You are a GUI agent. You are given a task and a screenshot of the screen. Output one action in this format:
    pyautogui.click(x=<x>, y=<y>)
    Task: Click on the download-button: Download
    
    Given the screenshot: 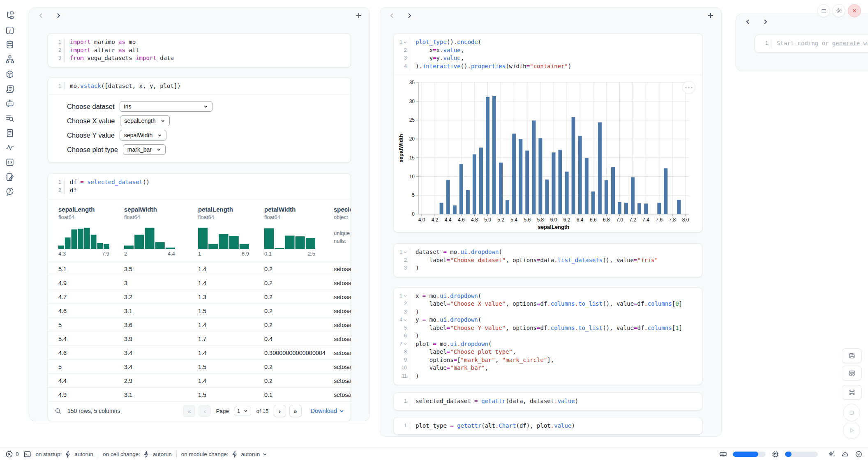 What is the action you would take?
    pyautogui.click(x=328, y=411)
    